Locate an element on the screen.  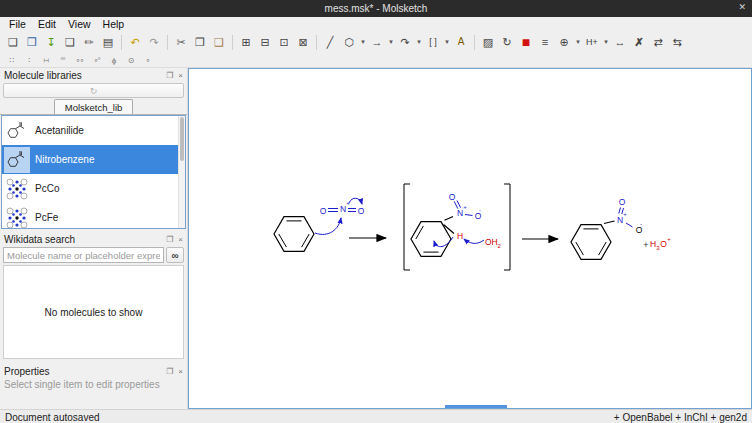
bracket-tool-button: [ ] is located at coordinates (433, 42).